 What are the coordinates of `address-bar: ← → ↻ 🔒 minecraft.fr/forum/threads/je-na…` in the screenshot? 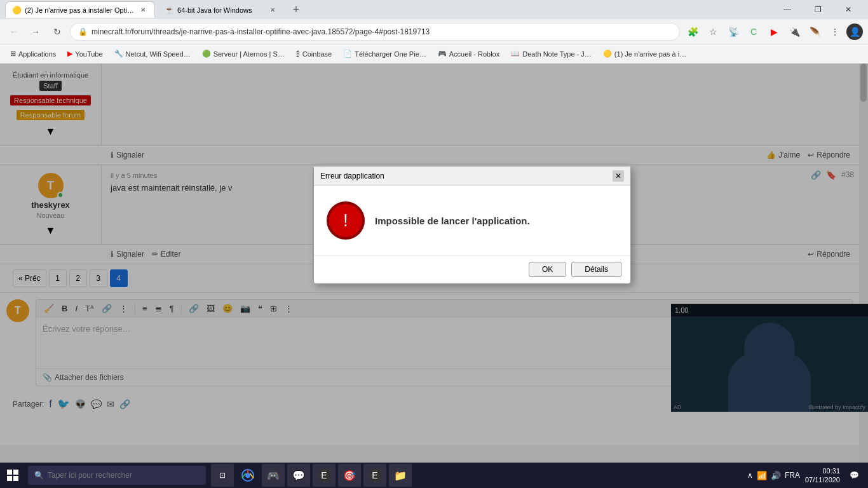 It's located at (434, 32).